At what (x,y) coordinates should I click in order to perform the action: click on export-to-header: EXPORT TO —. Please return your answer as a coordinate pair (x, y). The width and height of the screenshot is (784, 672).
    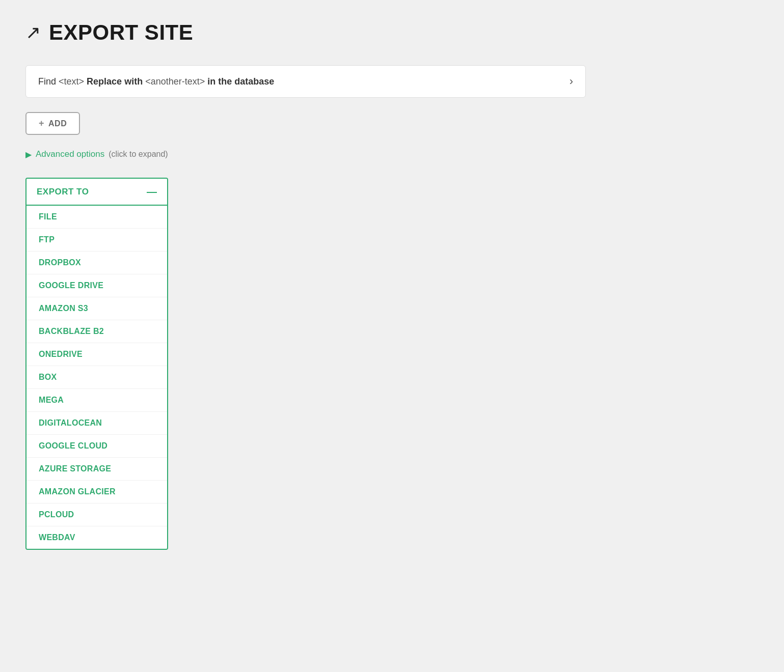
    Looking at the image, I should click on (97, 192).